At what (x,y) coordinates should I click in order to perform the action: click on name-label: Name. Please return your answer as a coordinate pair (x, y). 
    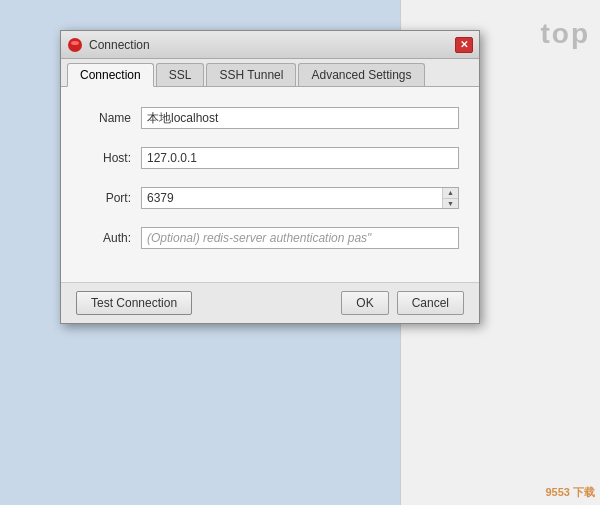
    Looking at the image, I should click on (106, 118).